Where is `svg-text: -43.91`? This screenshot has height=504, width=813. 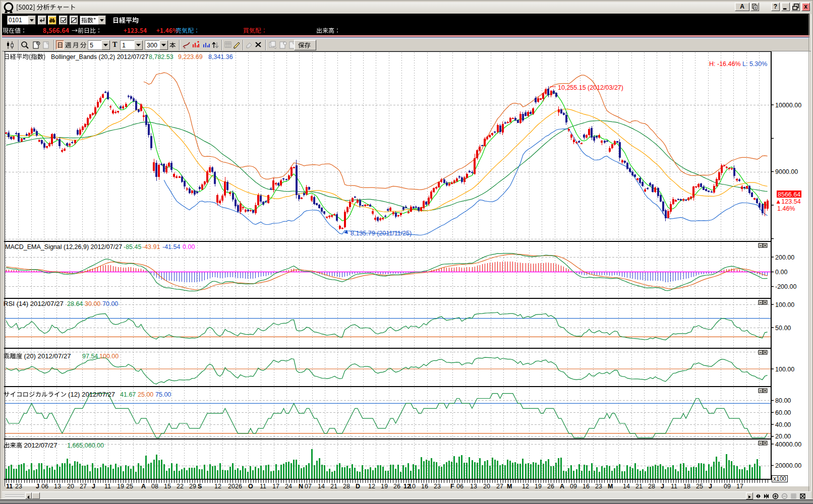
svg-text: -43.91 is located at coordinates (151, 247).